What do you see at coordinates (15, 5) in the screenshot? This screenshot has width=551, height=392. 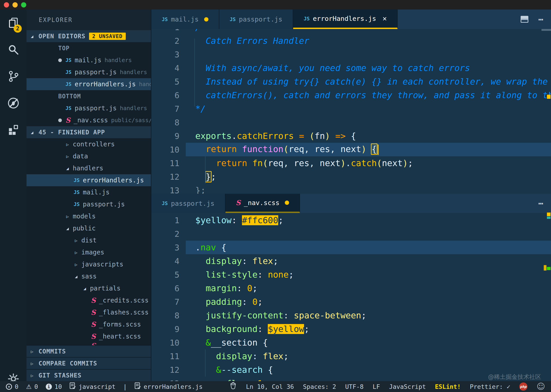 I see `minimize-button` at bounding box center [15, 5].